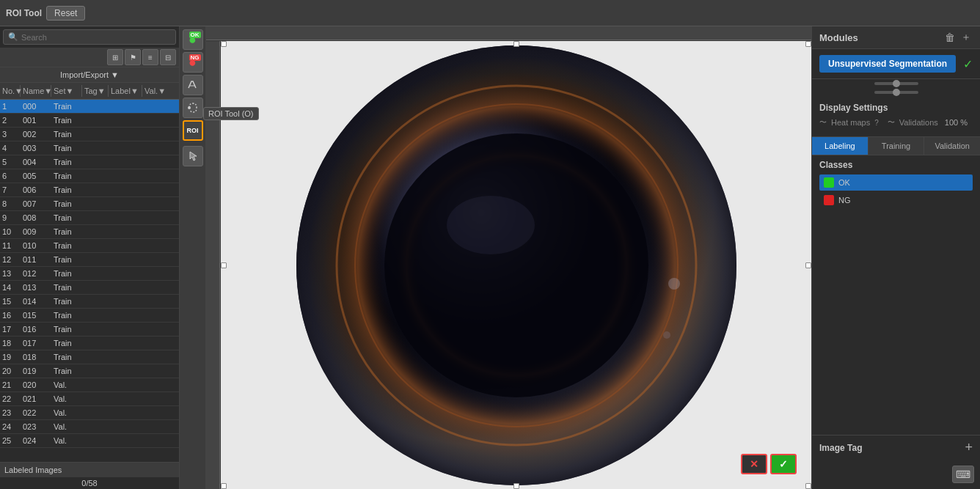  I want to click on cell-no: 4, so click(10, 148).